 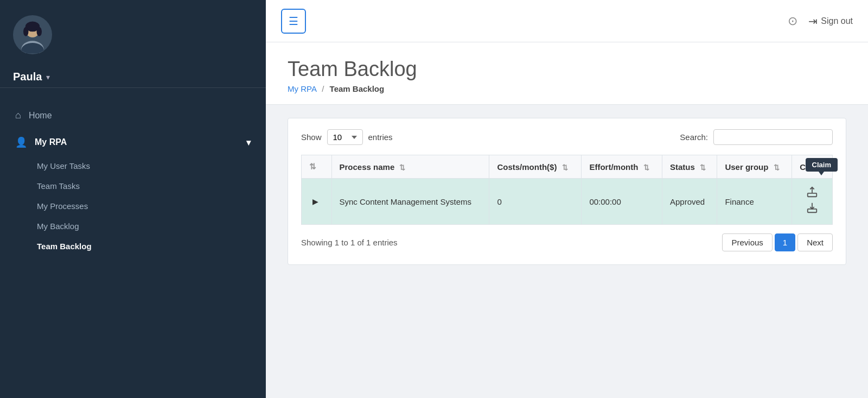 I want to click on next-button: Next, so click(x=815, y=242).